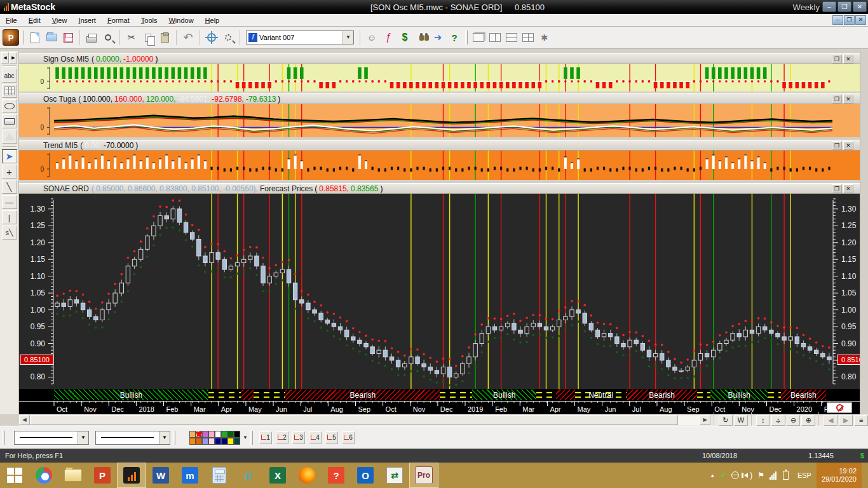 The height and width of the screenshot is (488, 868). What do you see at coordinates (133, 438) in the screenshot?
I see `line-weight-dropdown: ▼` at bounding box center [133, 438].